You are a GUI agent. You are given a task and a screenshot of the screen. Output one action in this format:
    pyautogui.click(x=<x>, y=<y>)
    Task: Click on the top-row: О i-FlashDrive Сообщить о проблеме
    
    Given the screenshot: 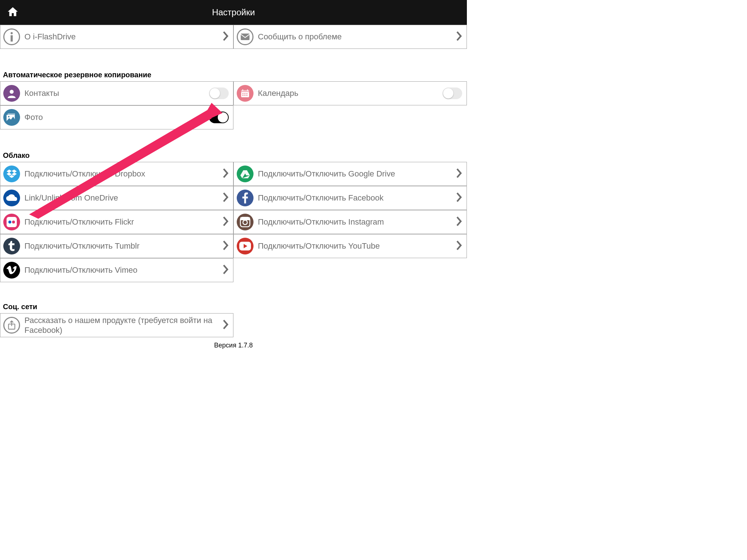 What is the action you would take?
    pyautogui.click(x=233, y=37)
    